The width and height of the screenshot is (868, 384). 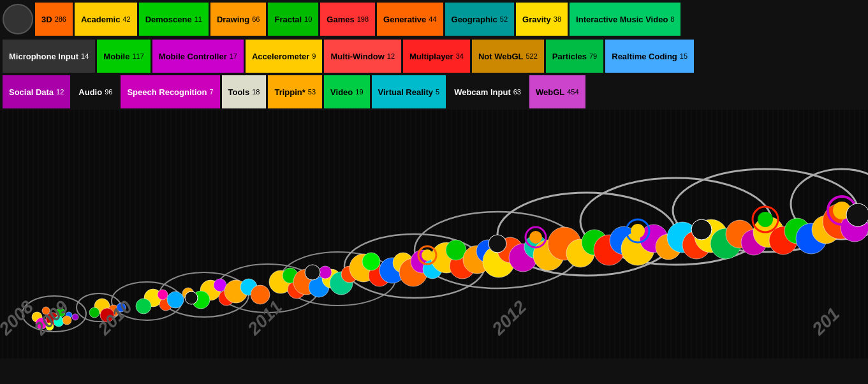 I want to click on tag-drawing: Drawing 66, so click(x=239, y=19).